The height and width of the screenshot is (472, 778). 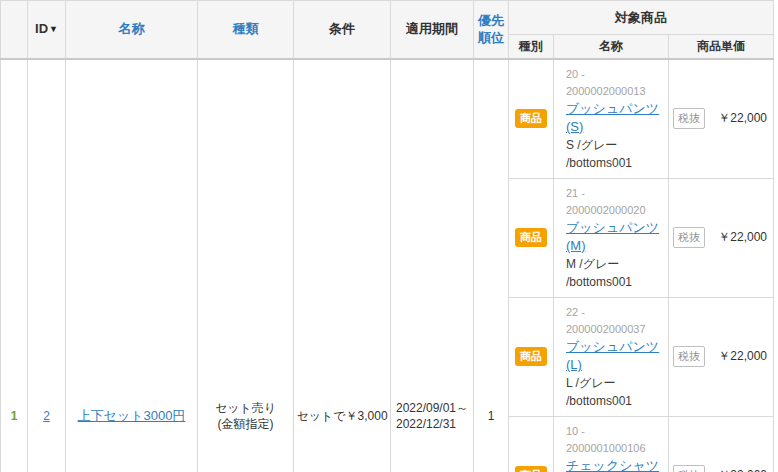 I want to click on product-name-cell: 21 - 2000002000020 ブッシュパンツ(M) M /グレー /bo…, so click(x=612, y=238).